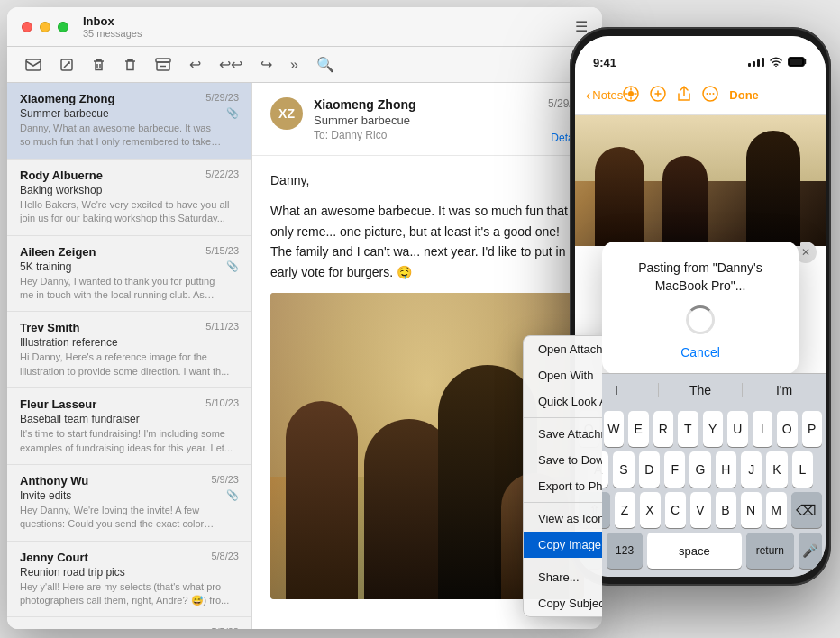  I want to click on mail-subject: Summer barbecue, so click(121, 114).